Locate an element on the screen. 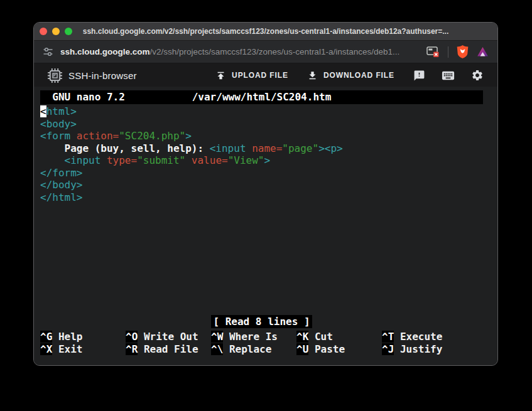 The width and height of the screenshot is (532, 411). nano-shortcut: ^T Execute is located at coordinates (425, 337).